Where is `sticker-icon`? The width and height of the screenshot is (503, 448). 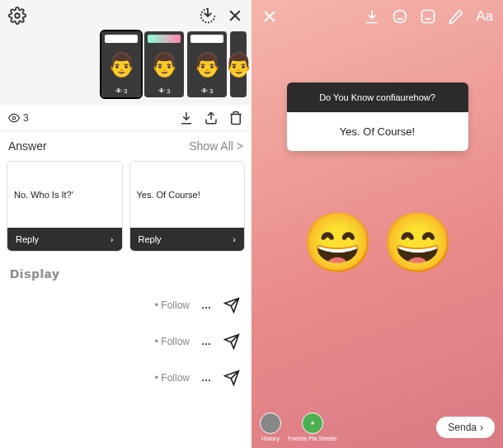
sticker-icon is located at coordinates (428, 17).